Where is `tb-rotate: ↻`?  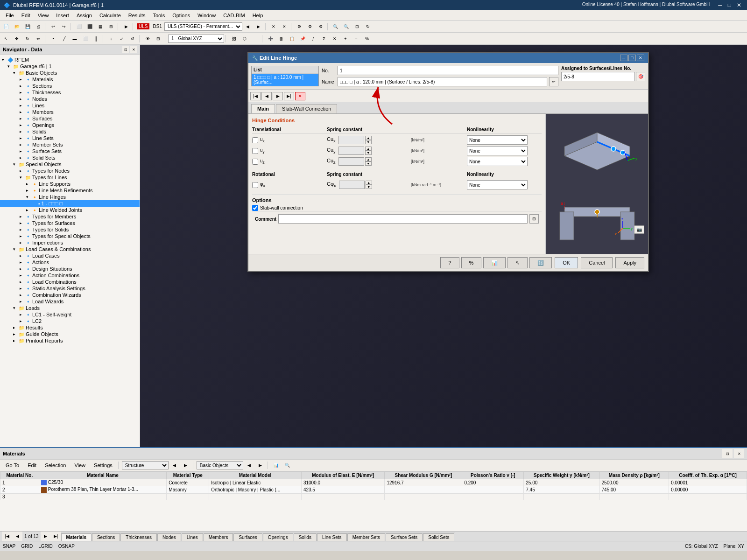 tb-rotate: ↻ is located at coordinates (368, 27).